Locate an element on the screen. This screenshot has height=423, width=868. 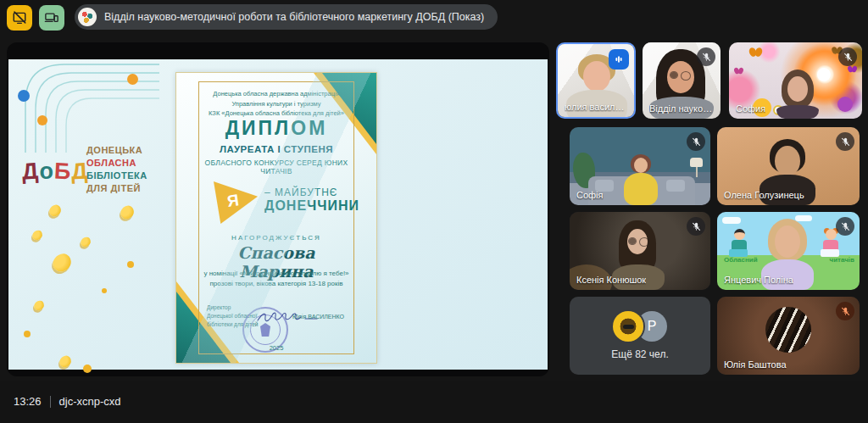
sunflower-avatar is located at coordinates (628, 326).